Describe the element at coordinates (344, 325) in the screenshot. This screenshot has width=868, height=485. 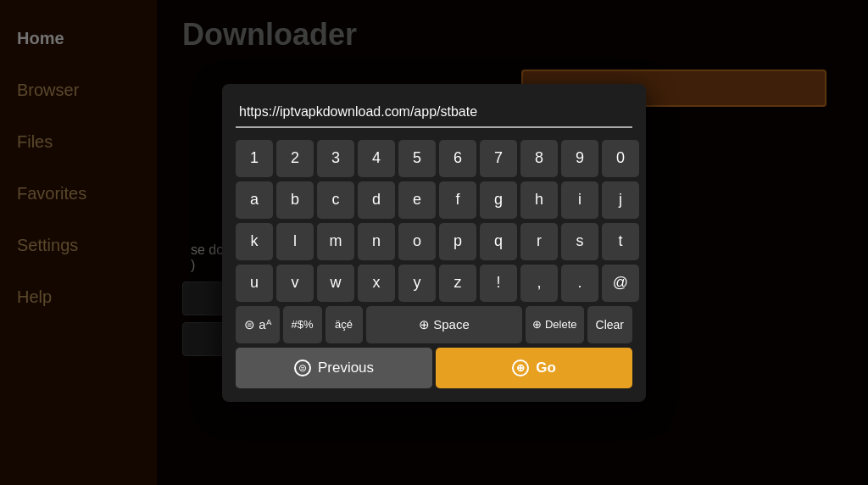
I see `key-accent: äçé` at that location.